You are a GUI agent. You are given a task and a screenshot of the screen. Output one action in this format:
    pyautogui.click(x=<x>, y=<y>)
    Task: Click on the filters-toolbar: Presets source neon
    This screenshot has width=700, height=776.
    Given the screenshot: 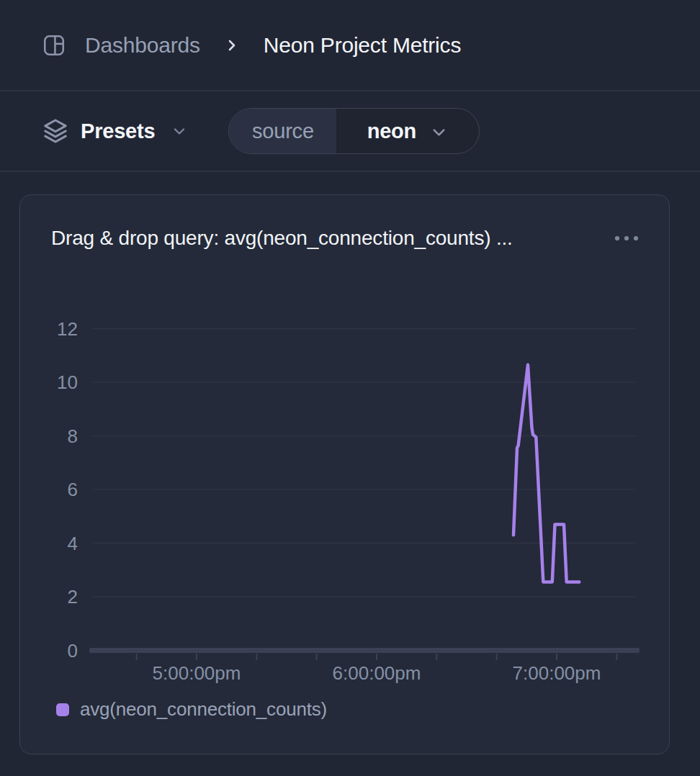 What is the action you would take?
    pyautogui.click(x=350, y=132)
    